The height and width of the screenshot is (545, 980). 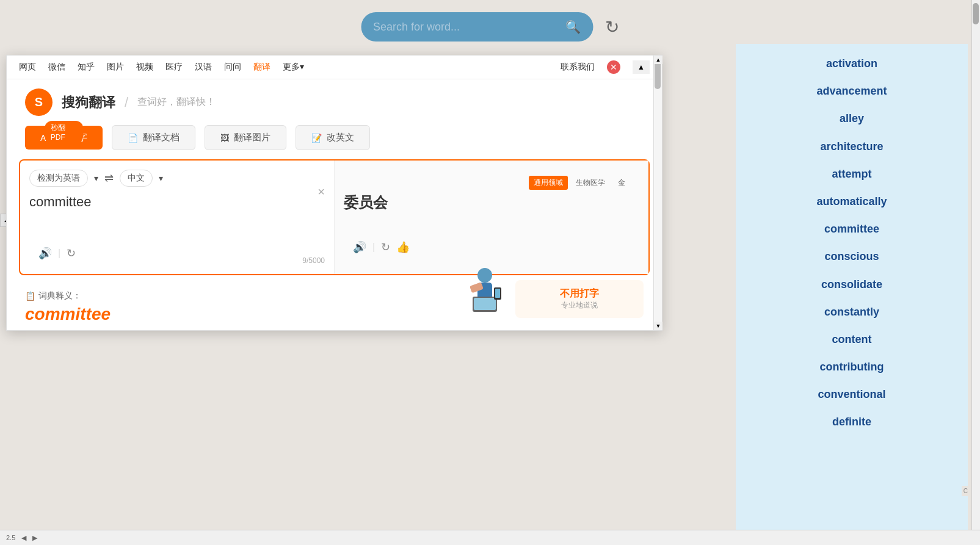 I want to click on nav-ask: 问问, so click(x=233, y=67).